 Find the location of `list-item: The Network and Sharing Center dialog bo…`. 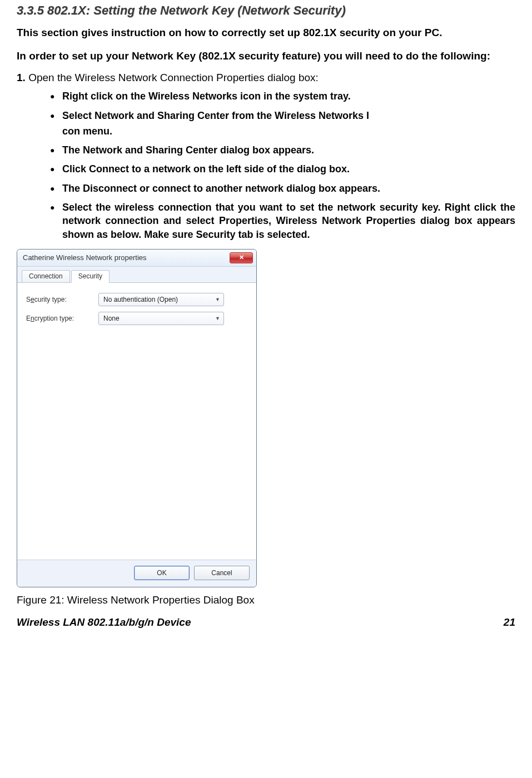

list-item: The Network and Sharing Center dialog bo… is located at coordinates (282, 150).